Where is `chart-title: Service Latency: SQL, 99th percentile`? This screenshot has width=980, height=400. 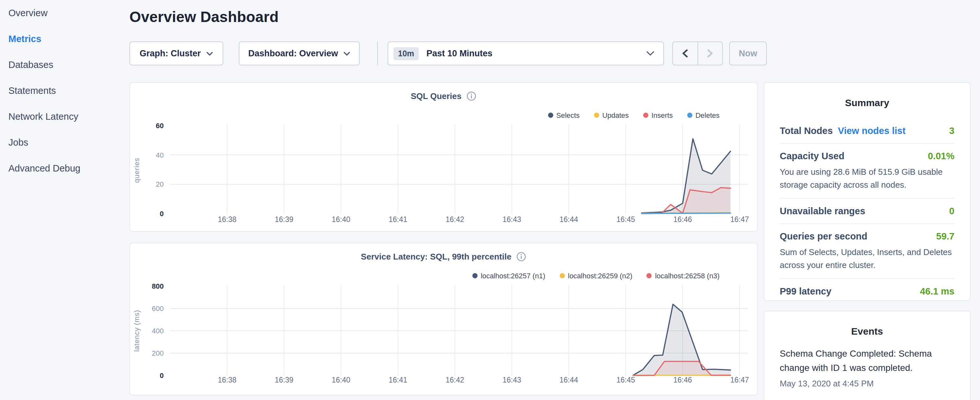
chart-title: Service Latency: SQL, 99th percentile is located at coordinates (436, 257).